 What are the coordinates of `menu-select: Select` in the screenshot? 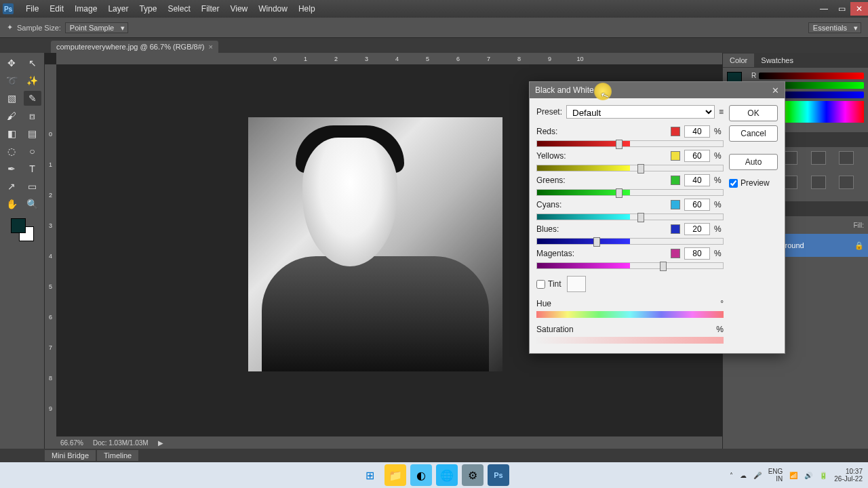 It's located at (179, 9).